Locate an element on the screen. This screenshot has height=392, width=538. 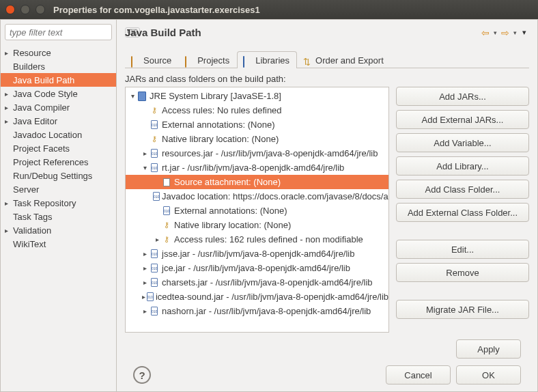
doc-icon is located at coordinates (167, 182).